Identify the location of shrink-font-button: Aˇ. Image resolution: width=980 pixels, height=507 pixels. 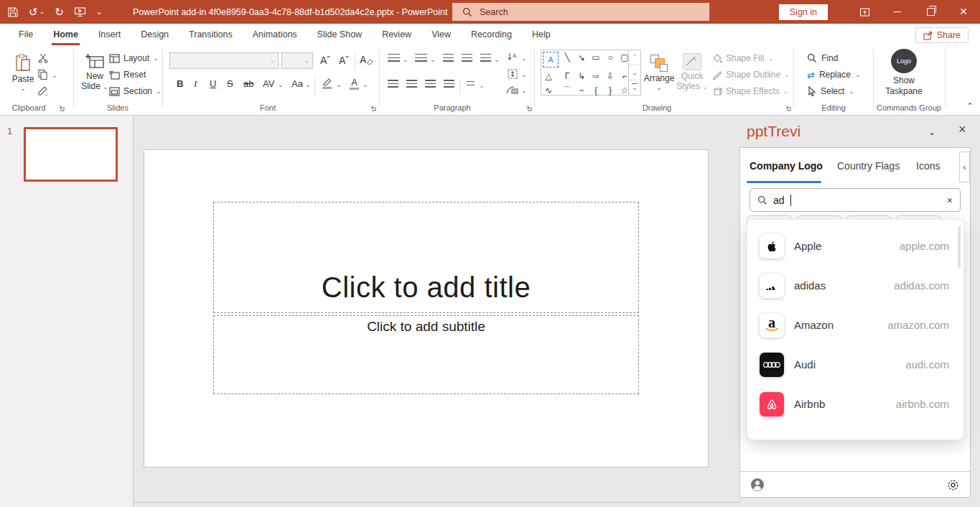
(344, 60).